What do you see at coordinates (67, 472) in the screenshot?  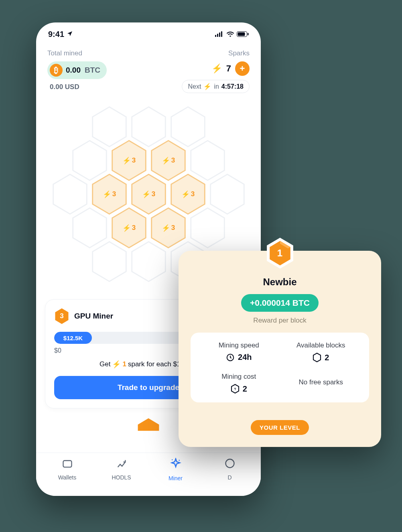 I see `tab-wallets: Wallets` at bounding box center [67, 472].